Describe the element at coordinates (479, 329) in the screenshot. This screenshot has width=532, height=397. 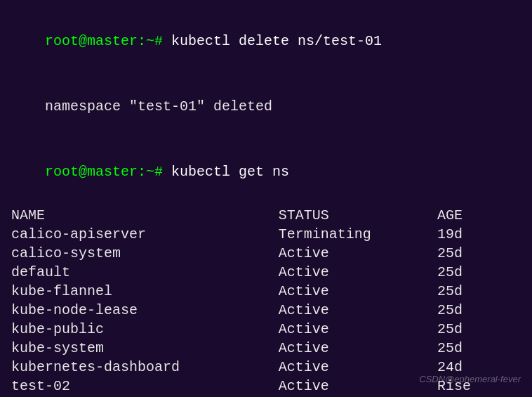
I see `cell-age-5: 25d` at that location.